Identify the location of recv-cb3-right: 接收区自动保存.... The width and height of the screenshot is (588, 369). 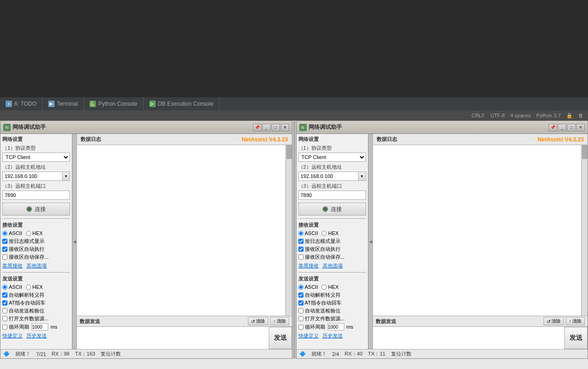
(332, 257).